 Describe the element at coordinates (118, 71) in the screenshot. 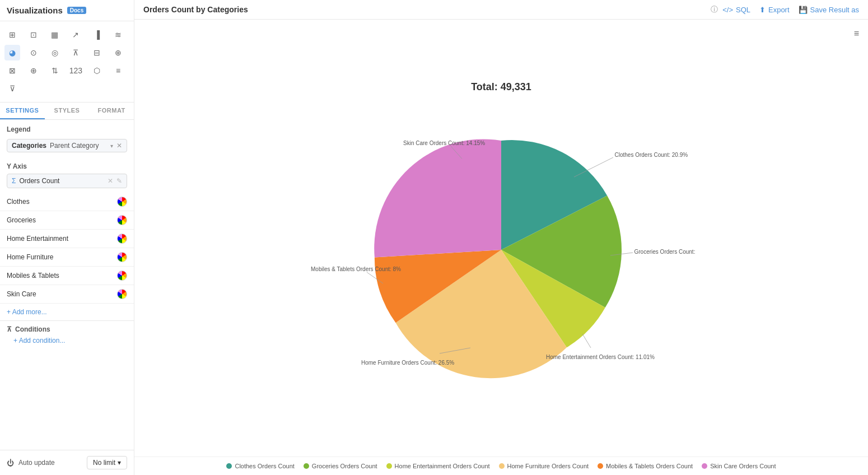

I see `detail-icon: ≡` at that location.